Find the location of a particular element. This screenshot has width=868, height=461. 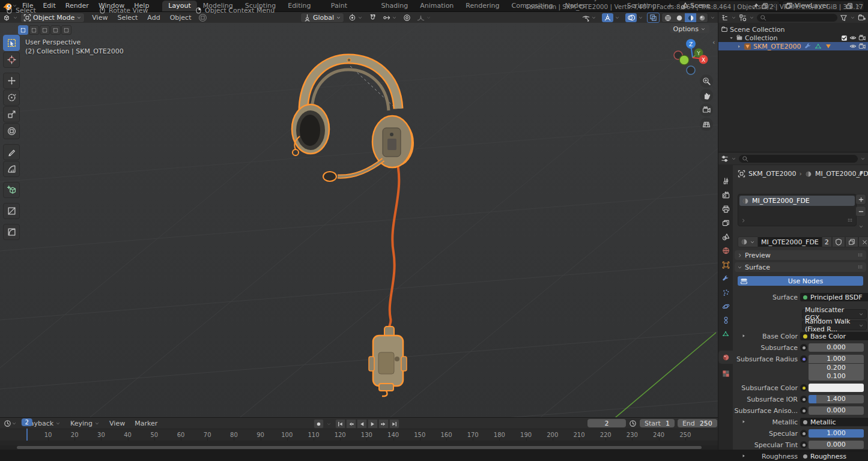

slider-subsurface-ior: 1.400 is located at coordinates (836, 399).